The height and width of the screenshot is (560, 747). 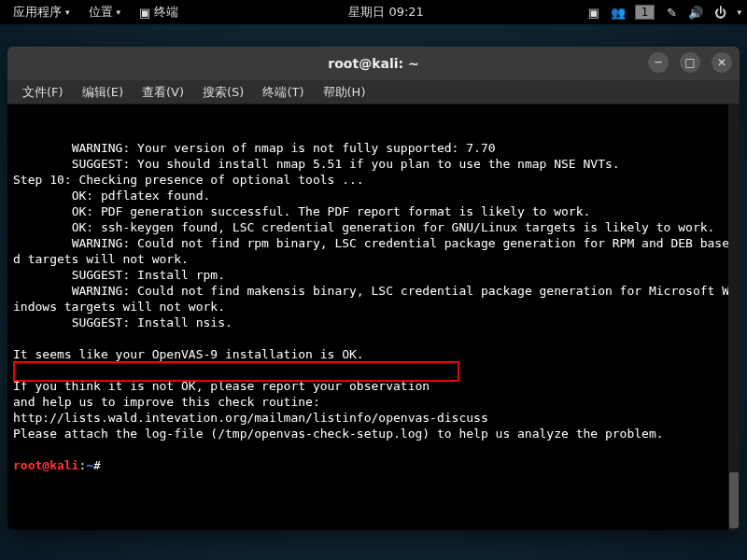 What do you see at coordinates (734, 317) in the screenshot?
I see `terminal-scrollbar` at bounding box center [734, 317].